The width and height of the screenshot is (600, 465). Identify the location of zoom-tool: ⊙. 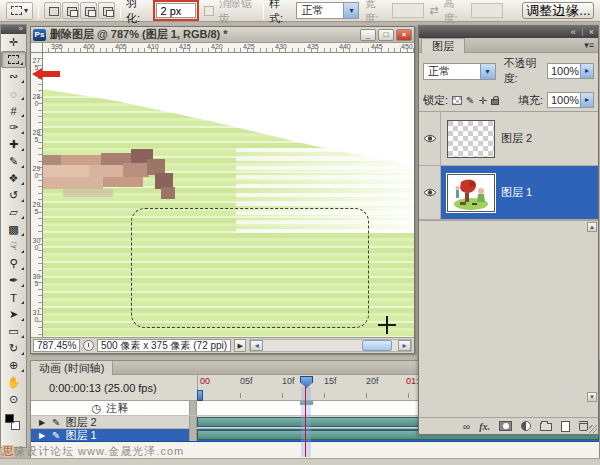
(14, 400).